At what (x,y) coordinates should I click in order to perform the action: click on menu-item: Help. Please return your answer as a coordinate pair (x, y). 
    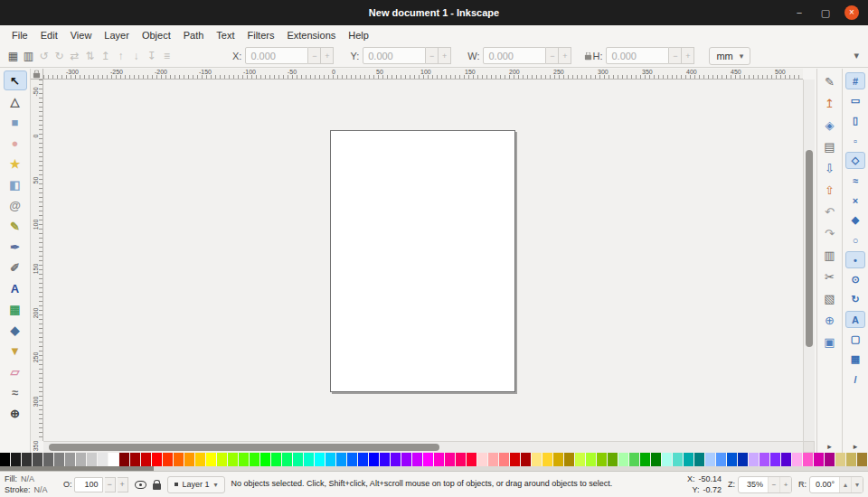
    Looking at the image, I should click on (358, 35).